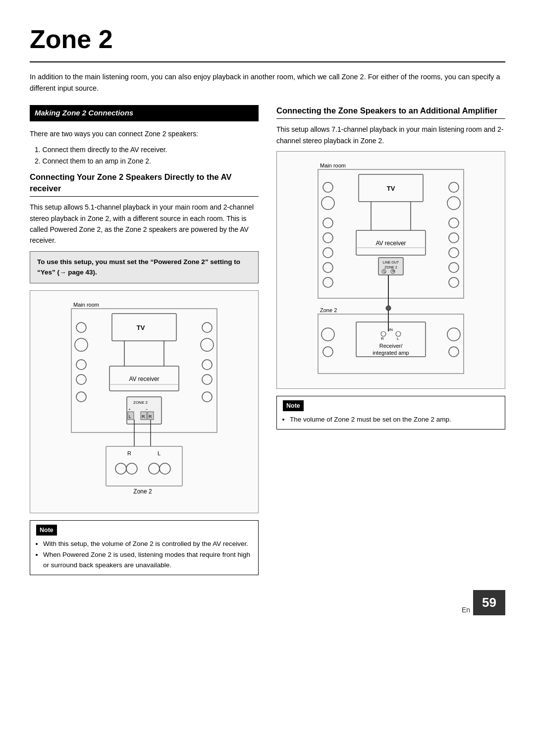 This screenshot has width=535, height=756. What do you see at coordinates (47, 530) in the screenshot?
I see `note-label-left: Note` at bounding box center [47, 530].